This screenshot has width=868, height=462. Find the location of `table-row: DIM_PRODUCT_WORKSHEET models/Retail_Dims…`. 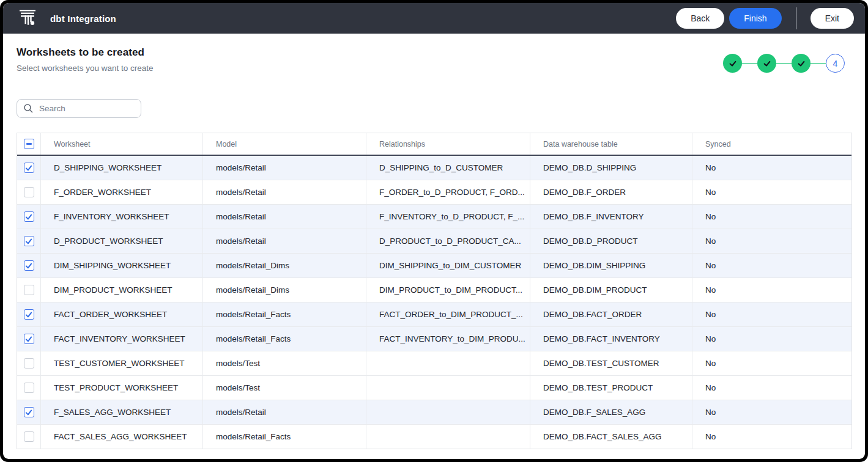

table-row: DIM_PRODUCT_WORKSHEET models/Retail_Dims… is located at coordinates (434, 290).